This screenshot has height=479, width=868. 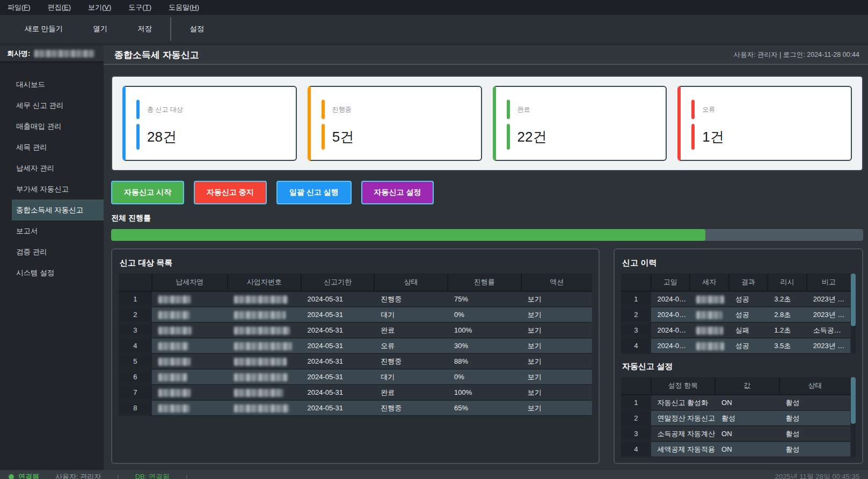 What do you see at coordinates (52, 179) in the screenshot?
I see `sidebar-nav: 대시보드세무 신고 관리매출매입 관리세목 관리납세자 관리부가세 자동신고종합…` at bounding box center [52, 179].